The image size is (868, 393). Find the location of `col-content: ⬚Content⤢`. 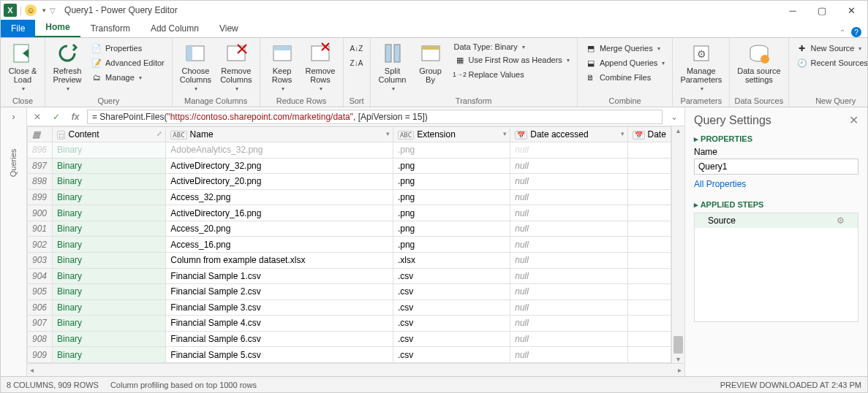

col-content: ⬚Content⤢ is located at coordinates (110, 134).